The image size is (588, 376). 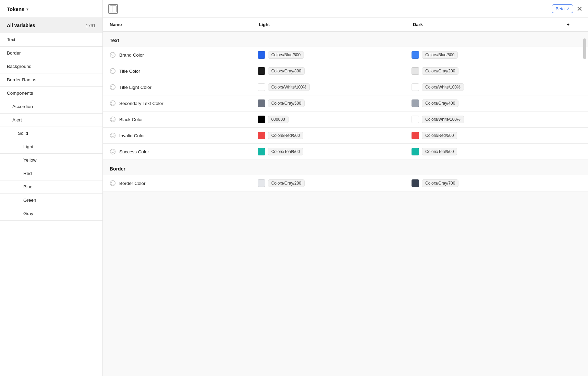 What do you see at coordinates (439, 136) in the screenshot?
I see `dark-color-token: Colors/Red/500` at bounding box center [439, 136].